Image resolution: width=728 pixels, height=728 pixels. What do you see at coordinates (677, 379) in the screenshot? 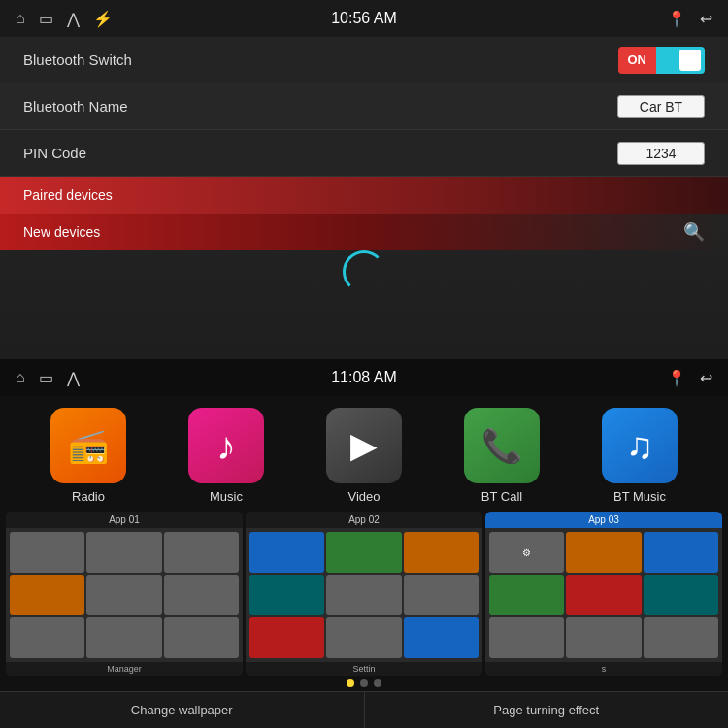
I see `bottom-location-icon: 📍` at bounding box center [677, 379].